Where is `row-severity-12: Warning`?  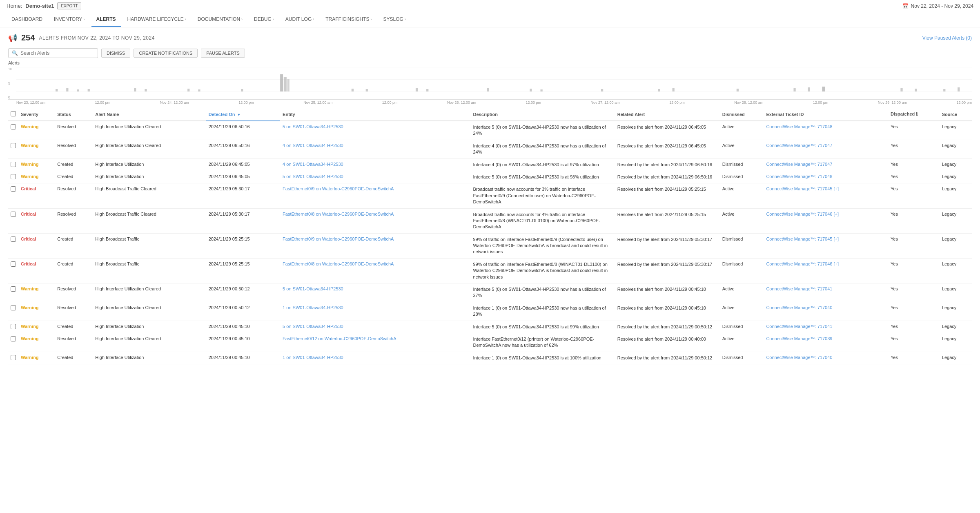 row-severity-12: Warning is located at coordinates (37, 358).